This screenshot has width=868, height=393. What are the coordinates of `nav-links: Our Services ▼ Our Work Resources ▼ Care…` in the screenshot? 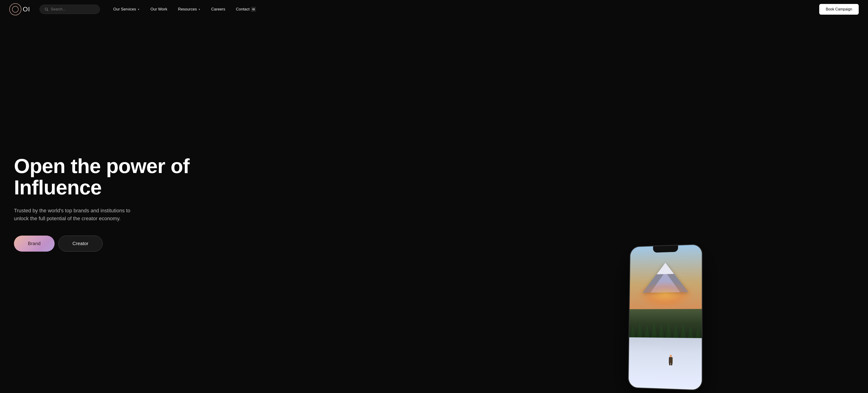 It's located at (464, 9).